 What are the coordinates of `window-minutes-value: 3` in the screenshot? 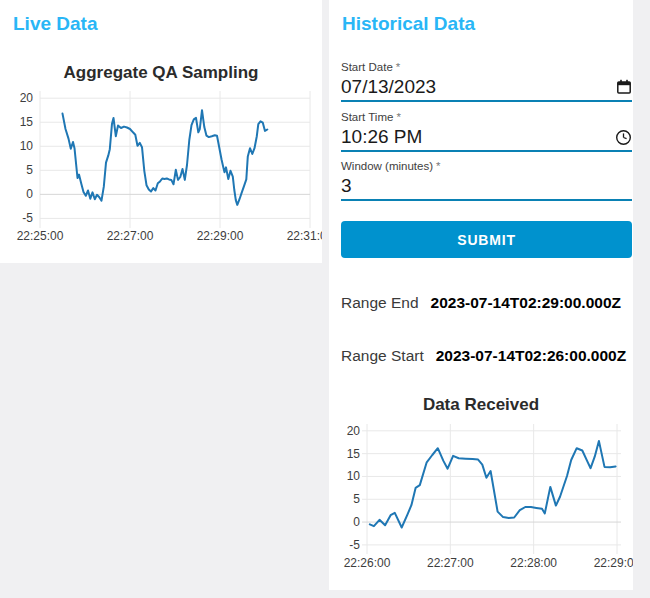 It's located at (346, 186).